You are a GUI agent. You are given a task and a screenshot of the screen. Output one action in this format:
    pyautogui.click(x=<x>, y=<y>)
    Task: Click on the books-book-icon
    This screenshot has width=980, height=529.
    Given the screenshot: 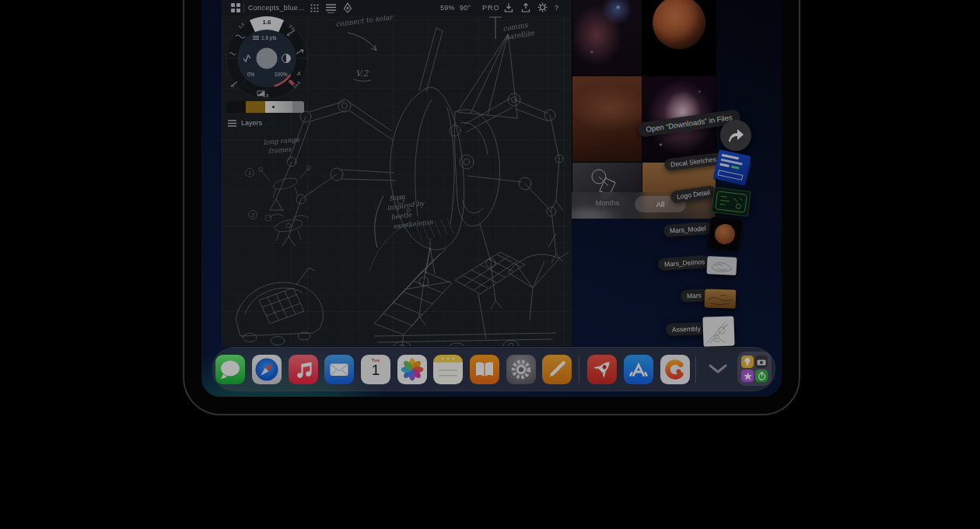 What is the action you would take?
    pyautogui.click(x=485, y=370)
    